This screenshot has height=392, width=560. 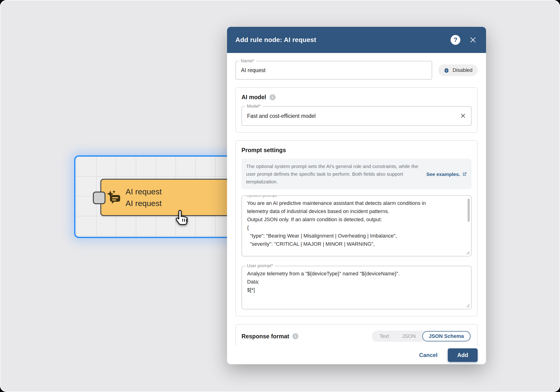 What do you see at coordinates (181, 218) in the screenshot?
I see `hand-cursor-icon` at bounding box center [181, 218].